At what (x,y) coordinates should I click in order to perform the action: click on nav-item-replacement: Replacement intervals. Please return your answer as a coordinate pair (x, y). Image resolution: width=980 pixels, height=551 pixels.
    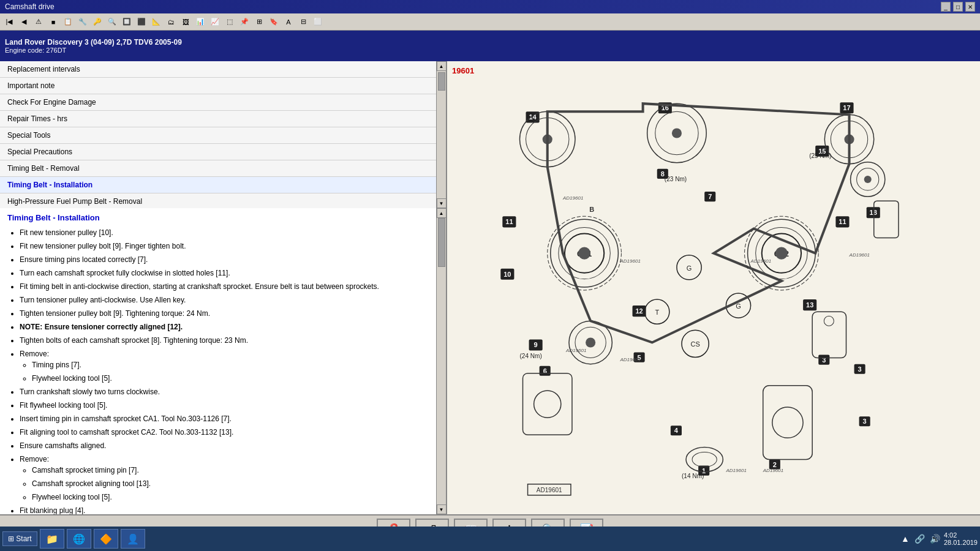
    Looking at the image, I should click on (218, 70).